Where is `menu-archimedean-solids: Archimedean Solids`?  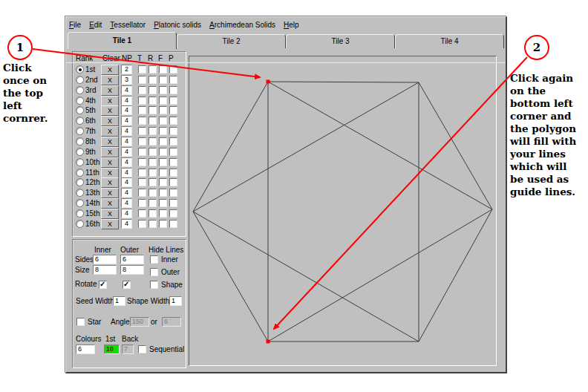 menu-archimedean-solids: Archimedean Solids is located at coordinates (242, 25).